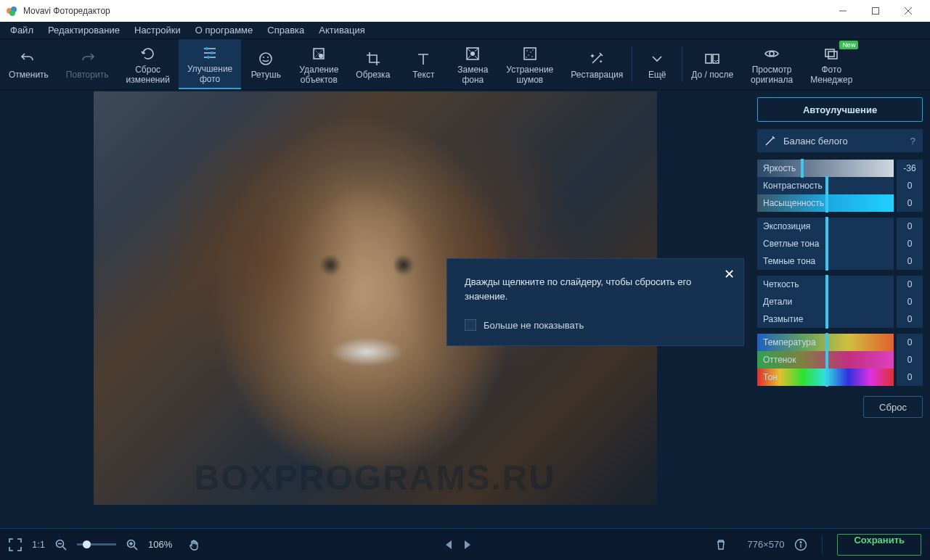 Image resolution: width=930 pixels, height=560 pixels. I want to click on slider-track: Детали, so click(825, 302).